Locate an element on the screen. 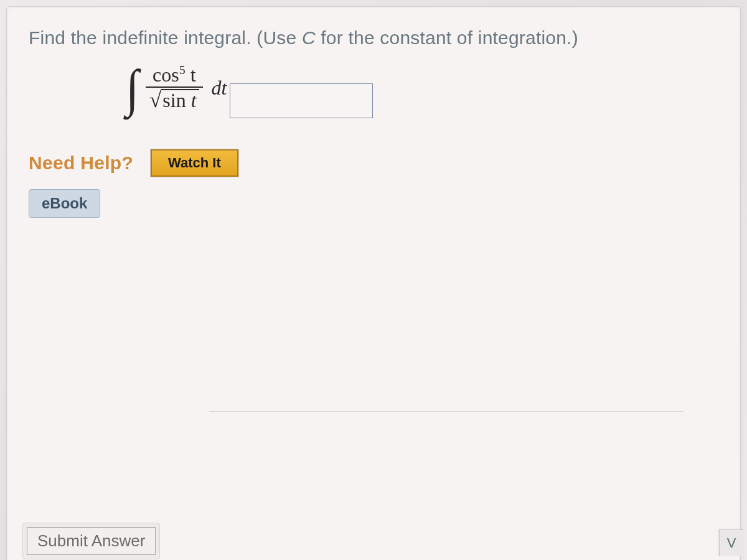 The height and width of the screenshot is (560, 747). submit-wrap: Submit Answer is located at coordinates (91, 541).